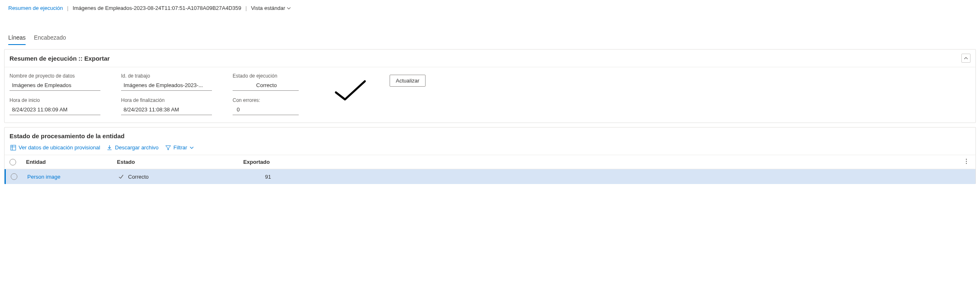 This screenshot has width=980, height=288. Describe the element at coordinates (59, 148) in the screenshot. I see `tool-label: Ver datos de ubicación provisional` at that location.